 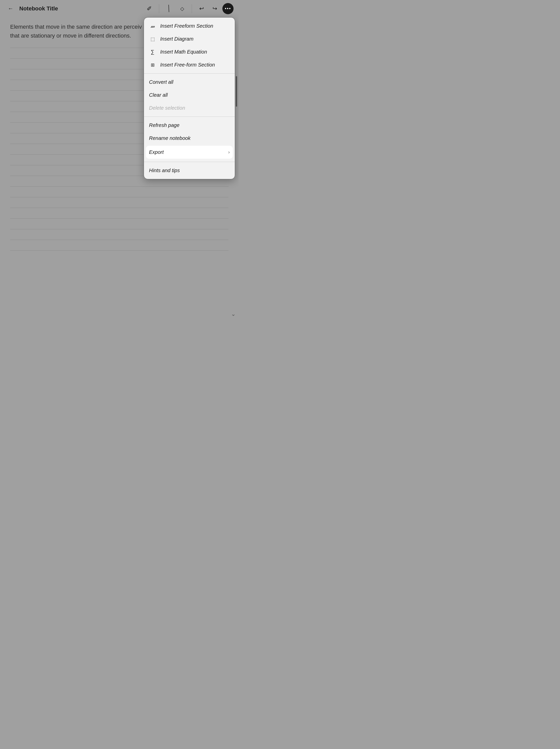 I want to click on menu-item-insert-freeform: 𝓂 Insert Freeform Section, so click(x=190, y=26).